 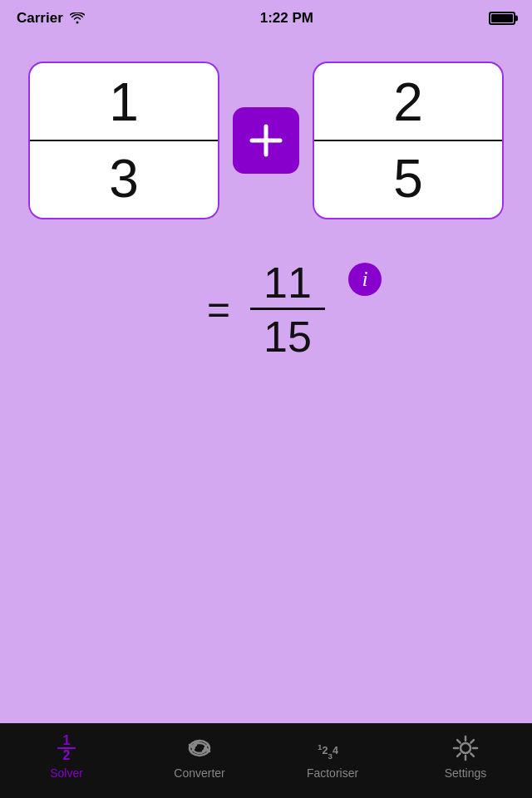 I want to click on result-numerator: 11, so click(x=288, y=284).